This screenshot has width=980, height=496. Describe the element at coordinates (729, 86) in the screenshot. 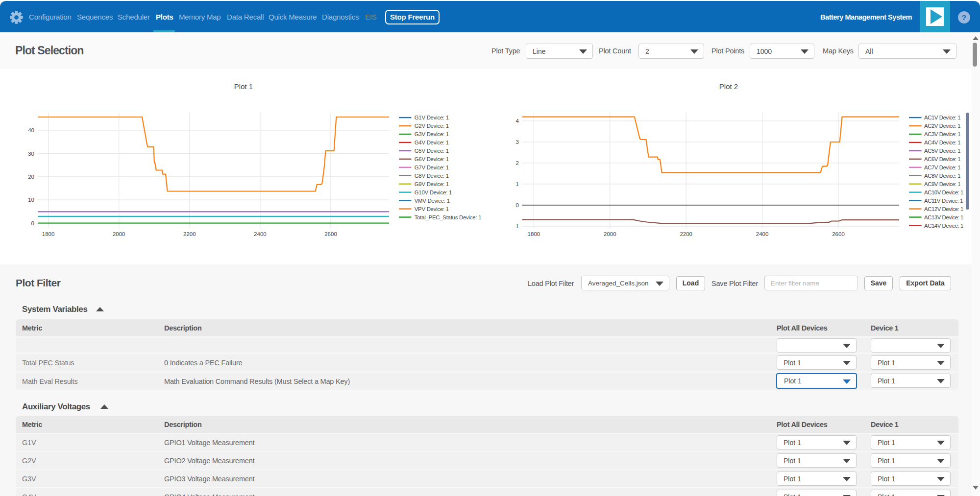

I see `svg-text: Plot 2` at that location.